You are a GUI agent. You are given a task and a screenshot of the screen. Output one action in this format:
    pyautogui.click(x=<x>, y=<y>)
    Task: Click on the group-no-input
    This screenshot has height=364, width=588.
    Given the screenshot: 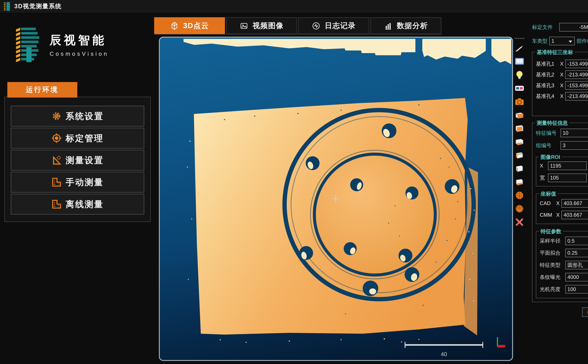 What is the action you would take?
    pyautogui.click(x=574, y=145)
    